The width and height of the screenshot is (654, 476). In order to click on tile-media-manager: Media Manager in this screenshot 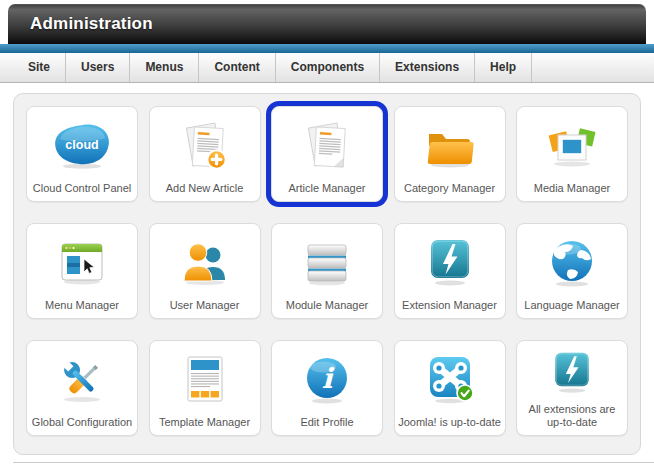, I will do `click(572, 154)`.